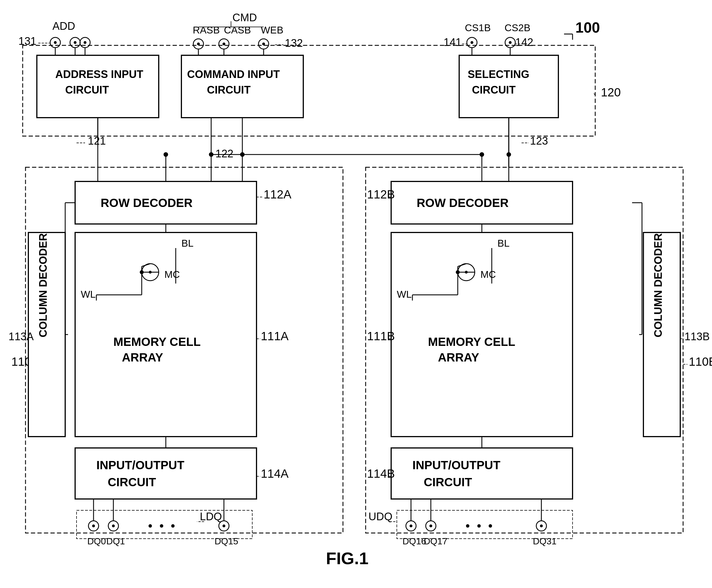 This screenshot has width=712, height=588. Describe the element at coordinates (97, 541) in the screenshot. I see `svg-text: DQ0` at that location.